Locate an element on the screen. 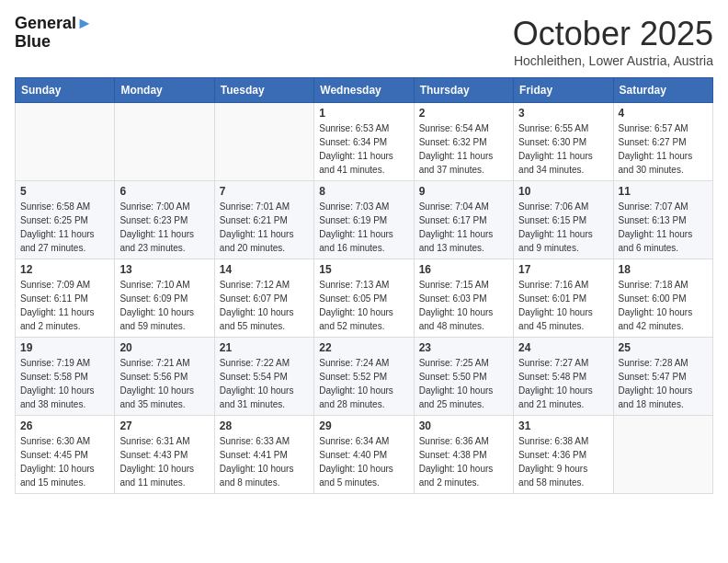  calendar-cell: 14Sunrise: 7:12 AMSunset: 6:07 PMDayligh… is located at coordinates (264, 298).